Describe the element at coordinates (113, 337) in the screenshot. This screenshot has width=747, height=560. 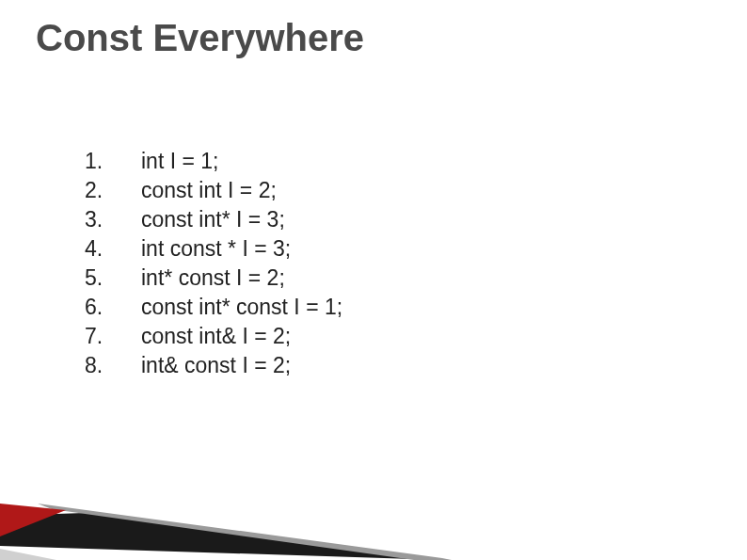
I see `list-number: 7.` at that location.